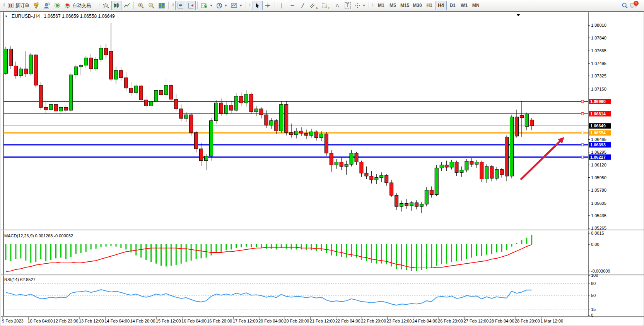 The height and width of the screenshot is (326, 644). Describe the element at coordinates (599, 38) in the screenshot. I see `price-tick-label: 1.07840` at that location.